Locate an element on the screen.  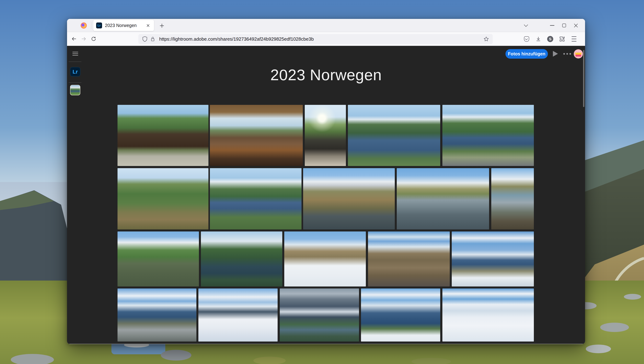
back-icon is located at coordinates (74, 39).